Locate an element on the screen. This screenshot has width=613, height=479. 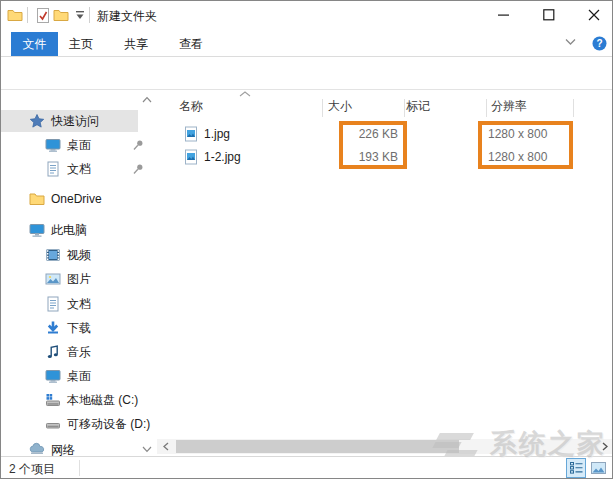
sidebar-item-documents: 文档 is located at coordinates (70, 304).